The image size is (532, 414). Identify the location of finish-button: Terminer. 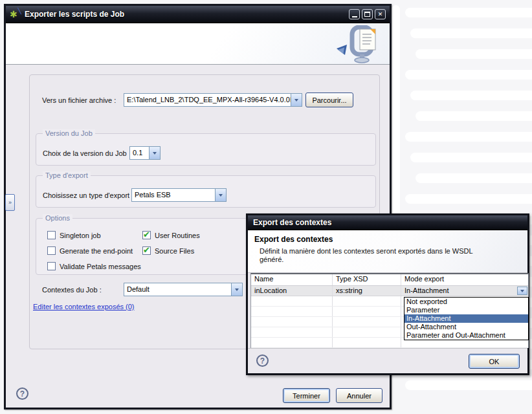
(307, 396).